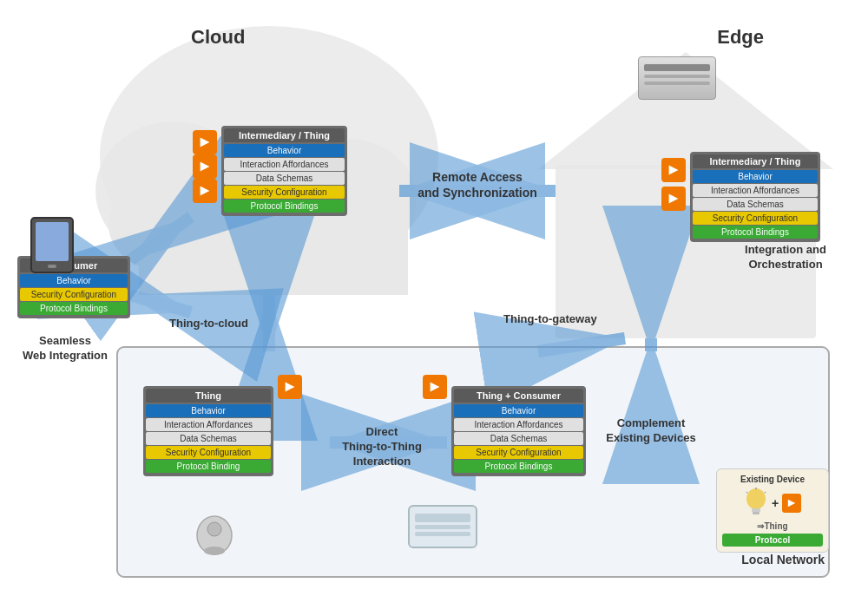 The width and height of the screenshot is (868, 596). Describe the element at coordinates (755, 233) in the screenshot. I see `edge-intermediary-protocol: Protocol Bindings` at that location.